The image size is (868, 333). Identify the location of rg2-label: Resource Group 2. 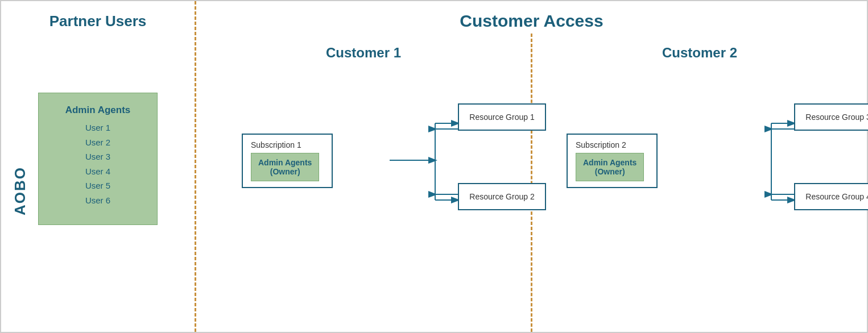
(502, 197).